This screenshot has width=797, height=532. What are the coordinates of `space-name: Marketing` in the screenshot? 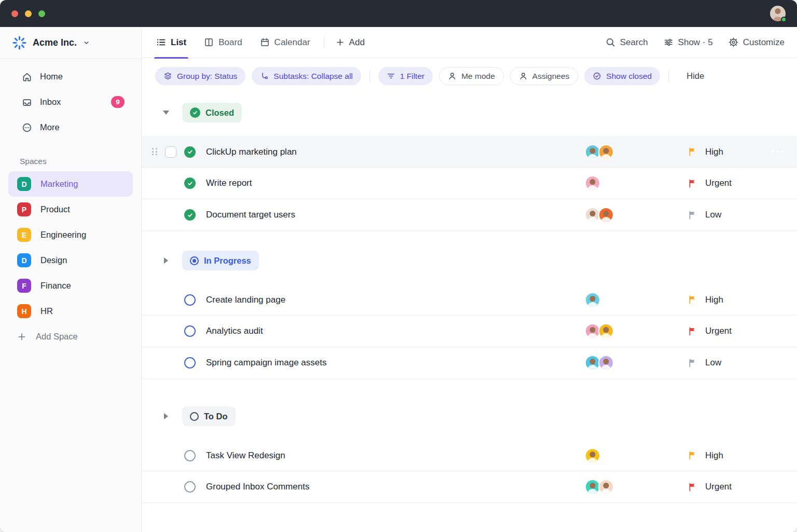 It's located at (59, 184).